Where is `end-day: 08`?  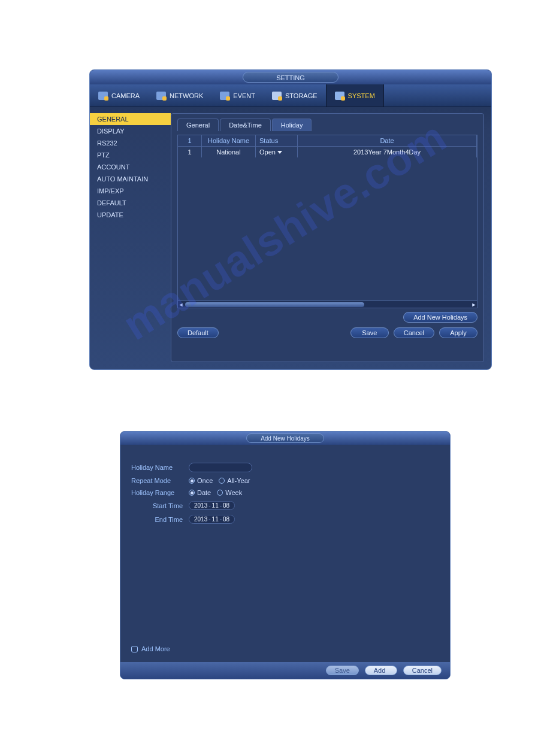
end-day: 08 is located at coordinates (226, 520).